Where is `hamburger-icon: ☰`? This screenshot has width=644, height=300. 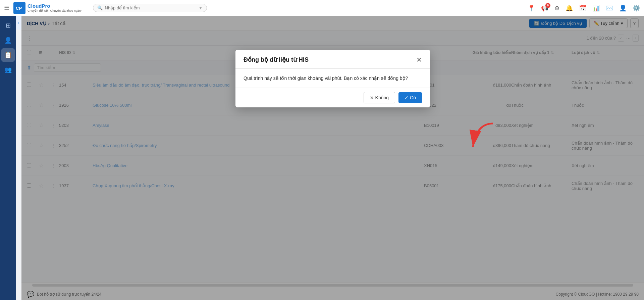
hamburger-icon: ☰ is located at coordinates (7, 8).